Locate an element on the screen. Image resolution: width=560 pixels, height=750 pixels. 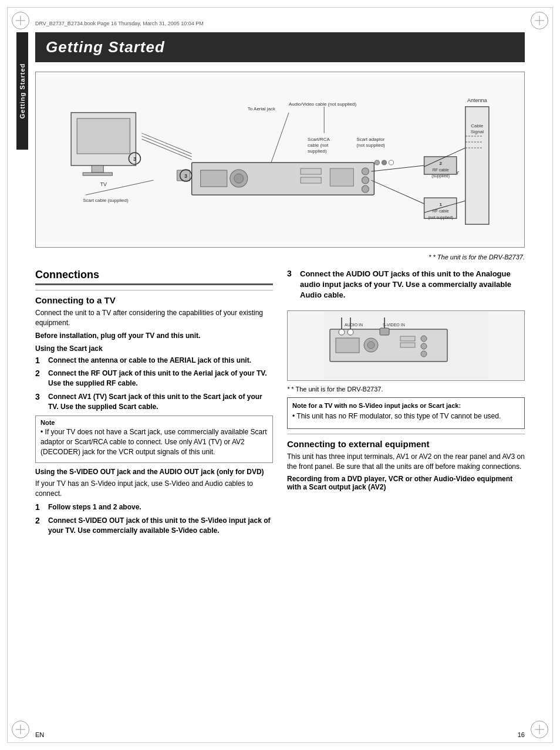
svg-text: Scart adaptor is located at coordinates (370, 140).